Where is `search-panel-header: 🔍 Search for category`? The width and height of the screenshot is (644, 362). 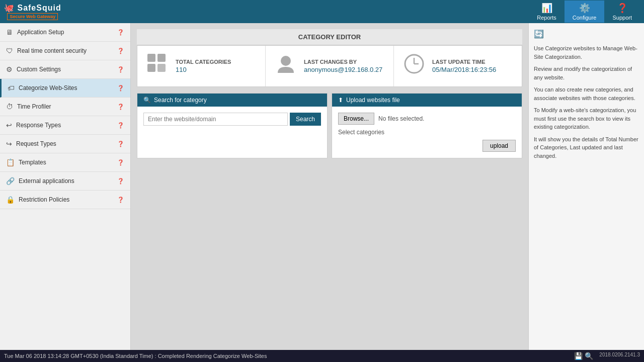 search-panel-header: 🔍 Search for category is located at coordinates (232, 100).